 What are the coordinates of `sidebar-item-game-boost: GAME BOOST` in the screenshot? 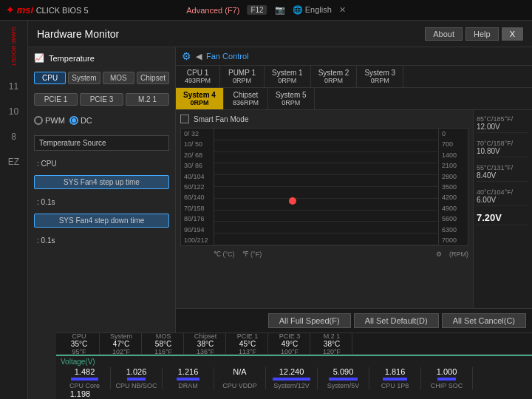 It's located at (13, 47).